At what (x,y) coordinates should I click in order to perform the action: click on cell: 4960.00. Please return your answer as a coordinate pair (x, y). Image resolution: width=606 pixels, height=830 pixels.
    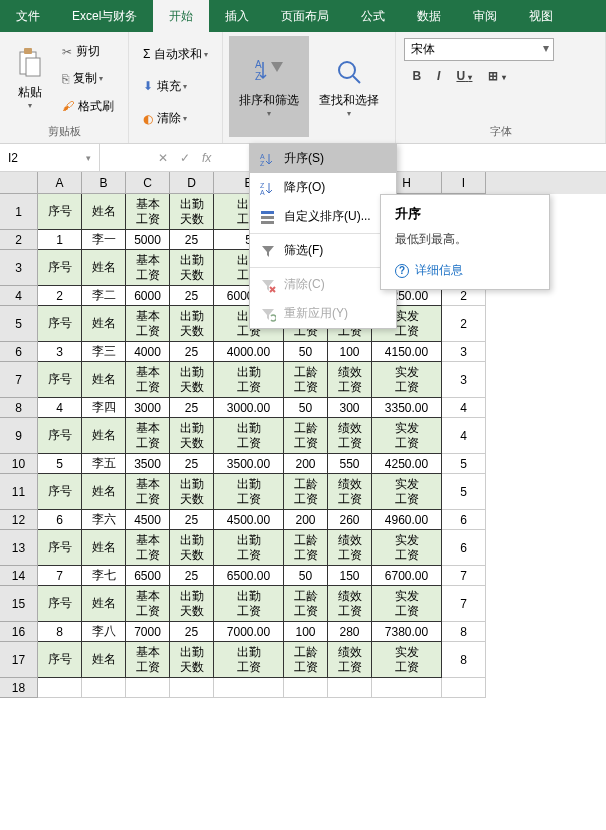
    Looking at the image, I should click on (407, 520).